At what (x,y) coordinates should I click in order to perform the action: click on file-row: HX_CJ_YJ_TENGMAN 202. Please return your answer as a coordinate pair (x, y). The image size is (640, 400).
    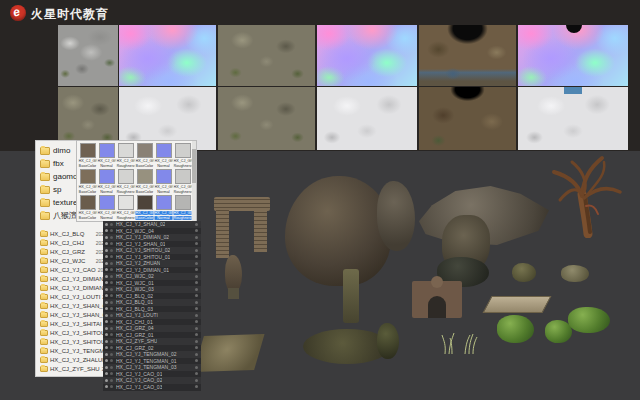
    Looking at the image, I should click on (71, 350).